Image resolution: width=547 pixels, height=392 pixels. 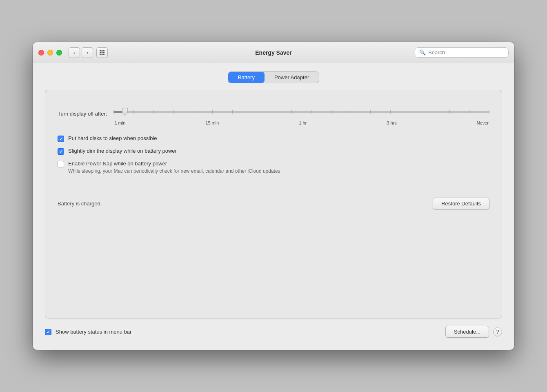 What do you see at coordinates (391, 123) in the screenshot?
I see `tick-text-3hrs: 3 hrs` at bounding box center [391, 123].